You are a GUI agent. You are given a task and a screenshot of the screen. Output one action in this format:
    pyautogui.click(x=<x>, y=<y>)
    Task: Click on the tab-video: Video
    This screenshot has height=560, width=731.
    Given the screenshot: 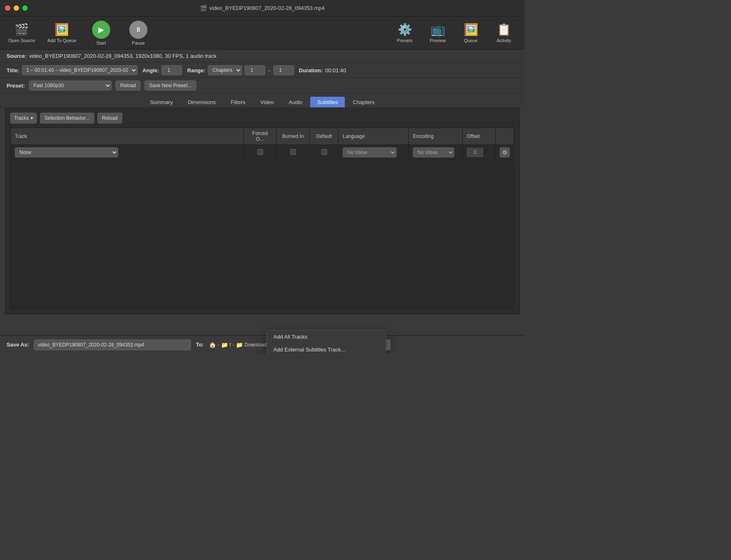 What is the action you would take?
    pyautogui.click(x=267, y=102)
    